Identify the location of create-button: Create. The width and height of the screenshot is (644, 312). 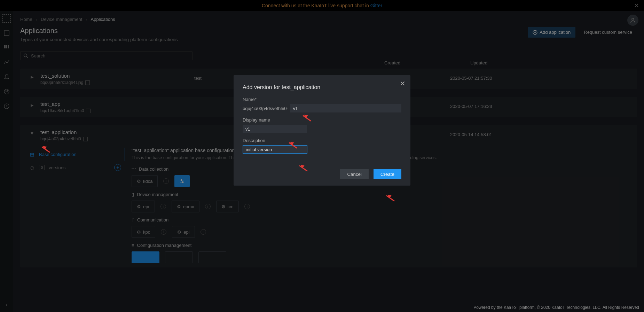
(387, 174).